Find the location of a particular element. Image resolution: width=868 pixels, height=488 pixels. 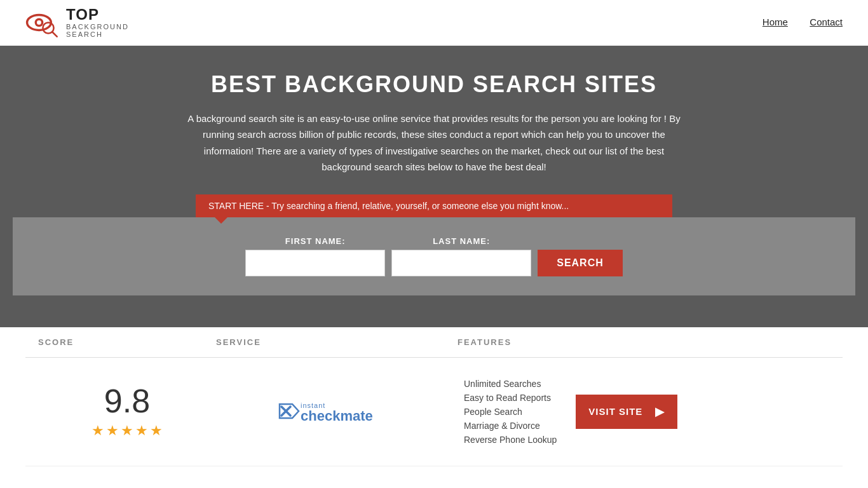

list-item: Accurate and up-to-date information is located at coordinates (535, 487).